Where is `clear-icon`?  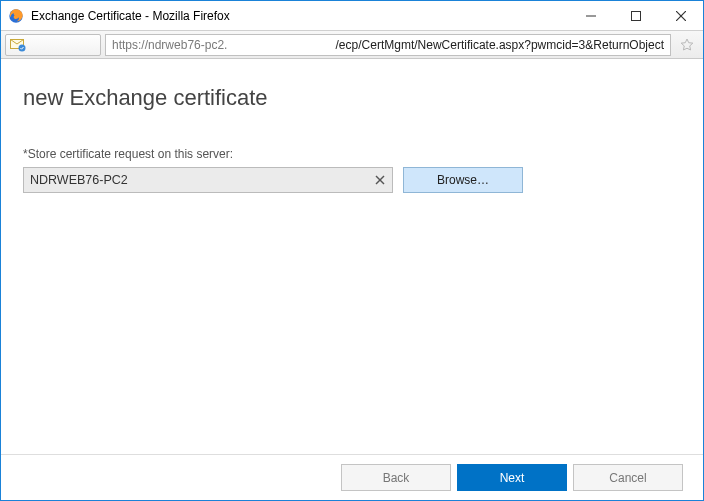 clear-icon is located at coordinates (380, 180).